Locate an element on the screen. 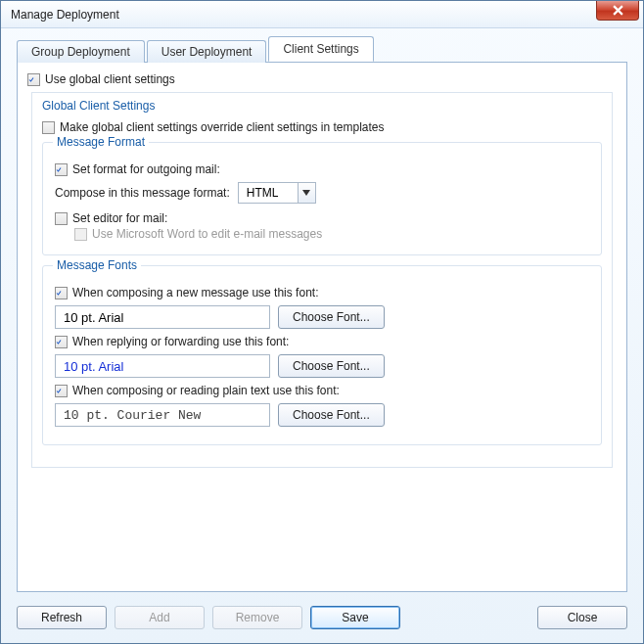 The height and width of the screenshot is (644, 644). compose-font-row: When composing a new message use this fo… is located at coordinates (322, 293).